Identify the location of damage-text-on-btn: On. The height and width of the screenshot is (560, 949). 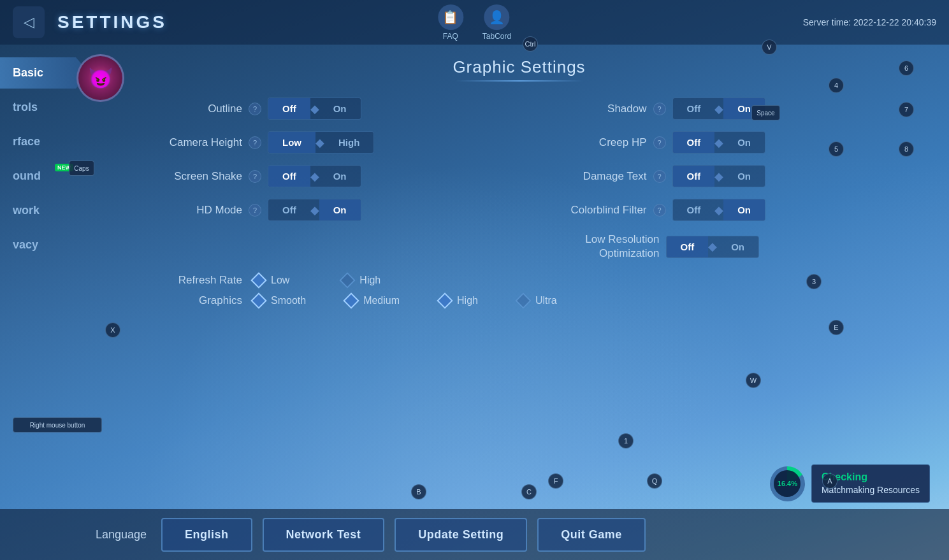
(744, 176).